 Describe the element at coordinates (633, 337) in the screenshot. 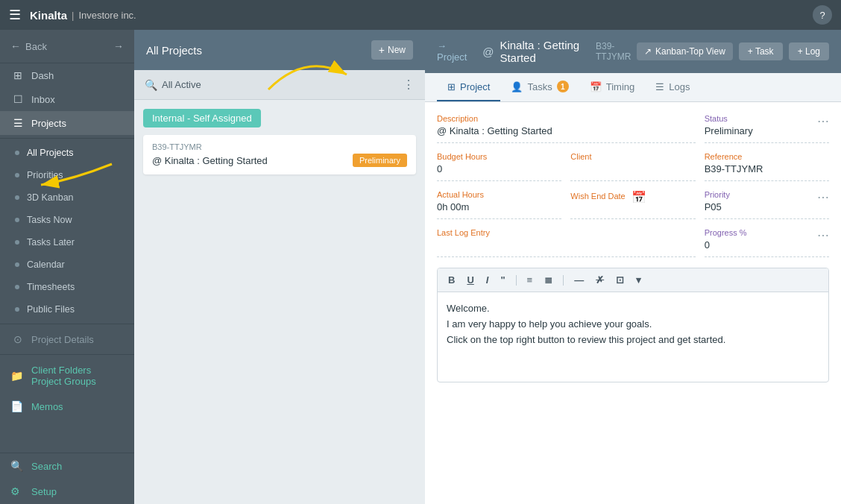

I see `editor-body: Welcome. I am very happy to help you ach…` at that location.